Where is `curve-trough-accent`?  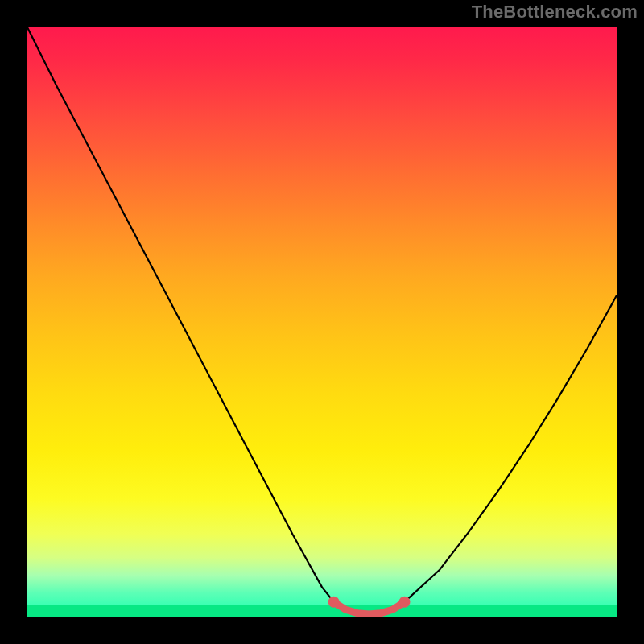 curve-trough-accent is located at coordinates (369, 609).